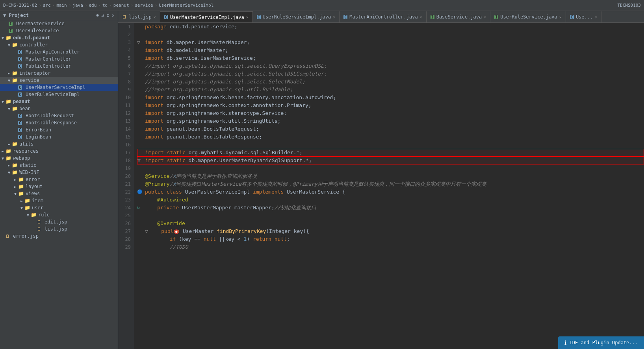 Image resolution: width=644 pixels, height=349 pixels. I want to click on sidebar-item-user: ▼ 📁 user, so click(59, 208).